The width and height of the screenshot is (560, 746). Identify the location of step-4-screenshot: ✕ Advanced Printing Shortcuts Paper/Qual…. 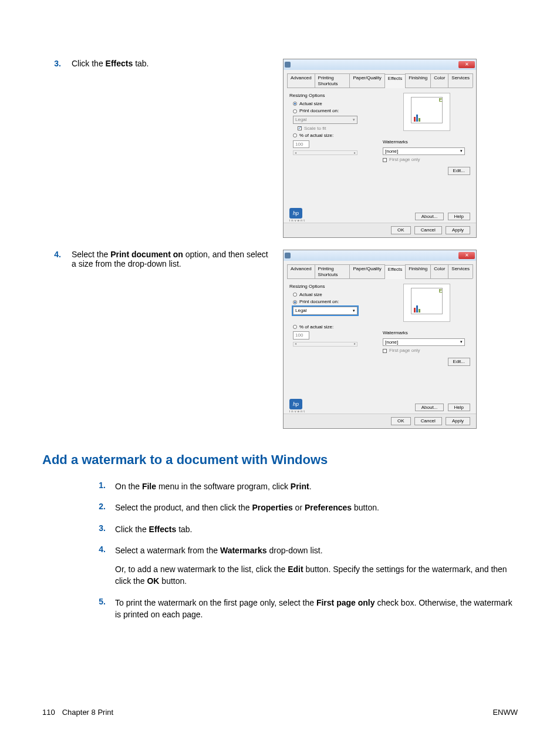
(380, 340).